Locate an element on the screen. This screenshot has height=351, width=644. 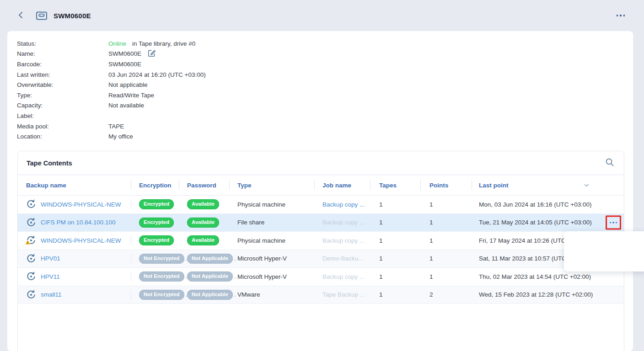
password-badge: Available is located at coordinates (203, 204).